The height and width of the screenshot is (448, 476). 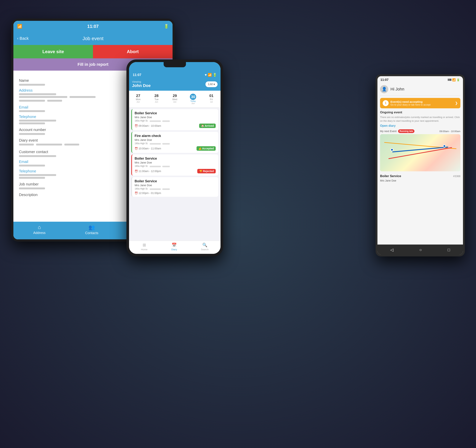 I want to click on ph-nav-search: 🔍 Search, so click(x=205, y=247).